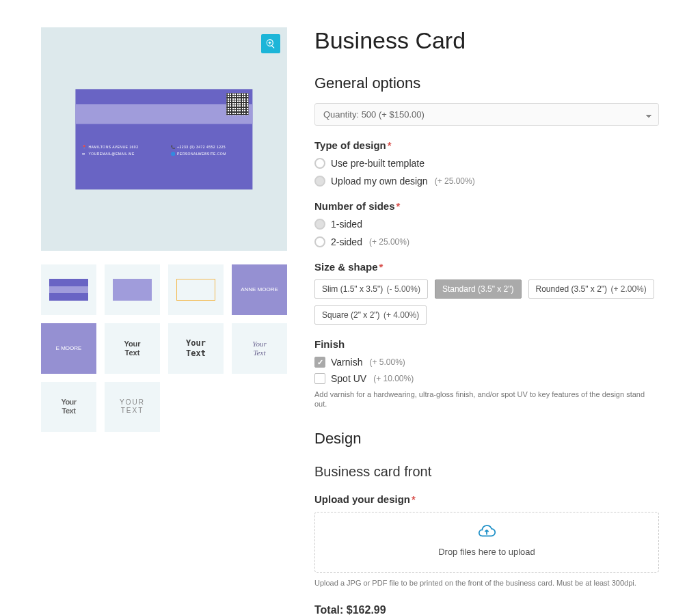  Describe the element at coordinates (487, 583) in the screenshot. I see `upload-help: Upload a JPG or PDF file to be printed o…` at that location.